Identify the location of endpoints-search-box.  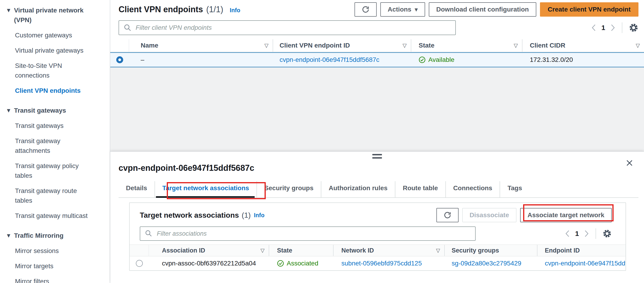
(287, 28).